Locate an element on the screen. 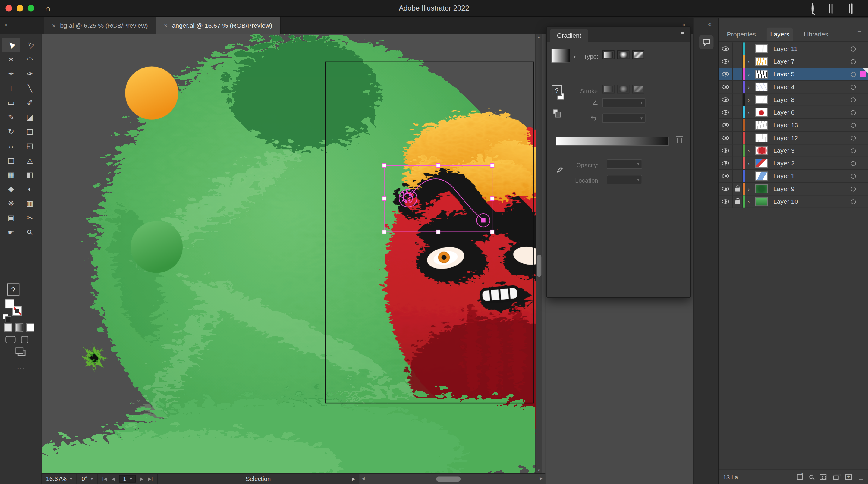  line-segment-tool: ╲ is located at coordinates (30, 88).